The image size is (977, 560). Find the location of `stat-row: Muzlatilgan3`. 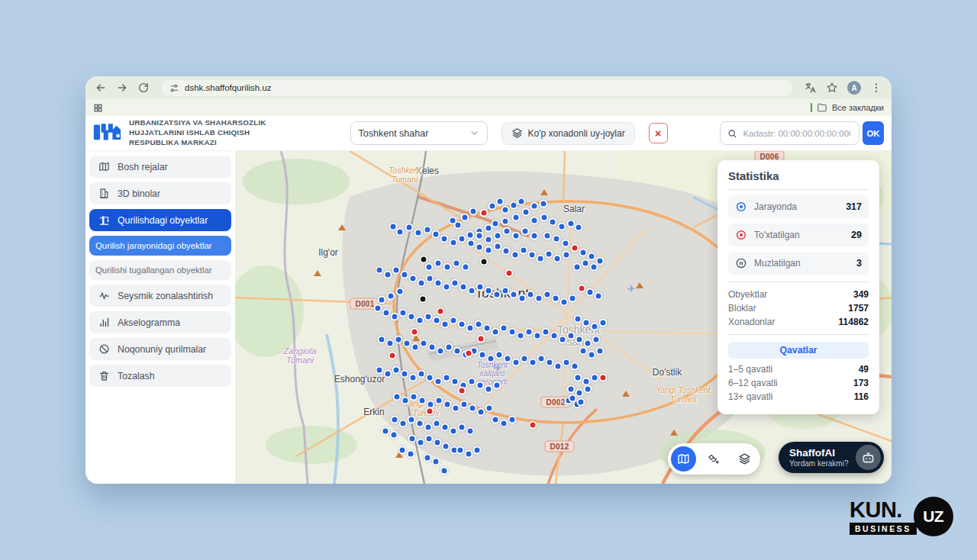

stat-row: Muzlatilgan3 is located at coordinates (798, 263).